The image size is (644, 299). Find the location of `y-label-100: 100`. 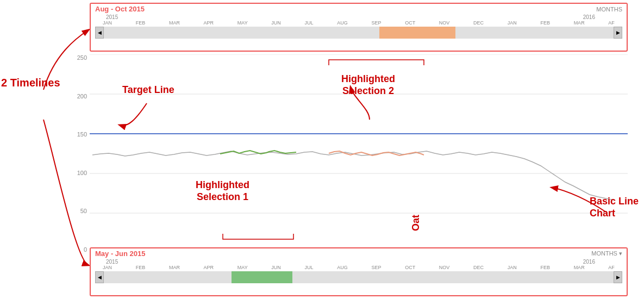

y-label-100: 100 is located at coordinates (79, 173).